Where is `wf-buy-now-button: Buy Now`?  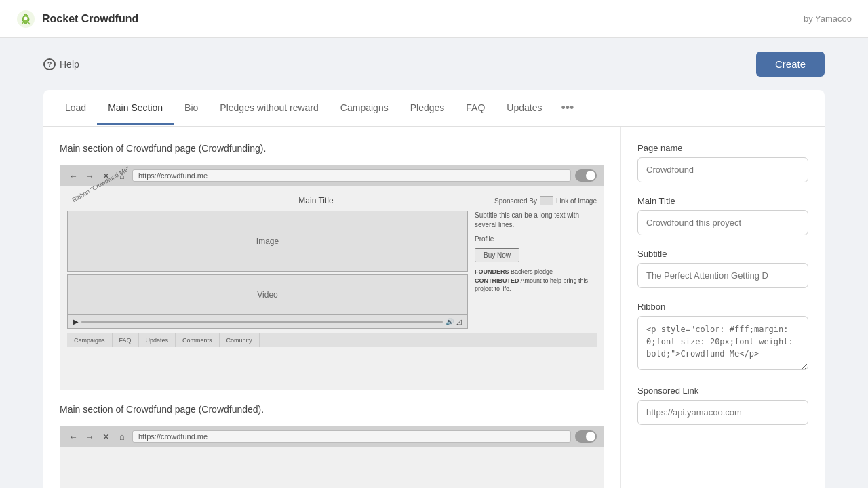 wf-buy-now-button: Buy Now is located at coordinates (497, 255).